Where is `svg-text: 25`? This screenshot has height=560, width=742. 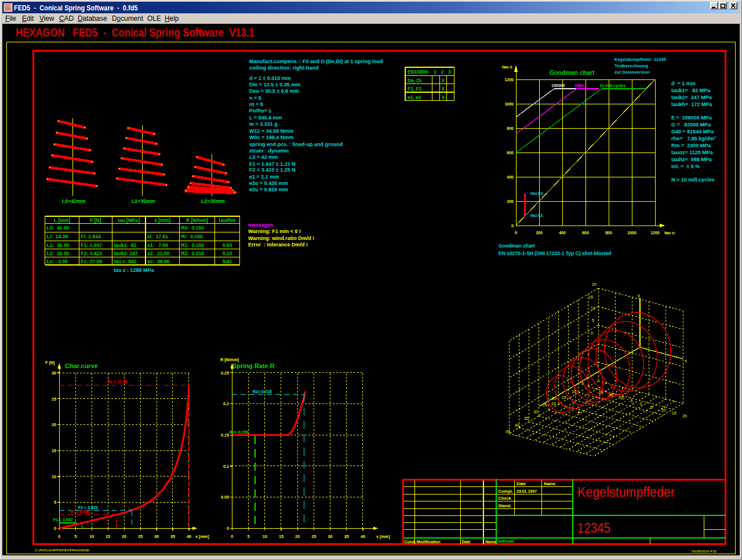
svg-text: 25 is located at coordinates (140, 537).